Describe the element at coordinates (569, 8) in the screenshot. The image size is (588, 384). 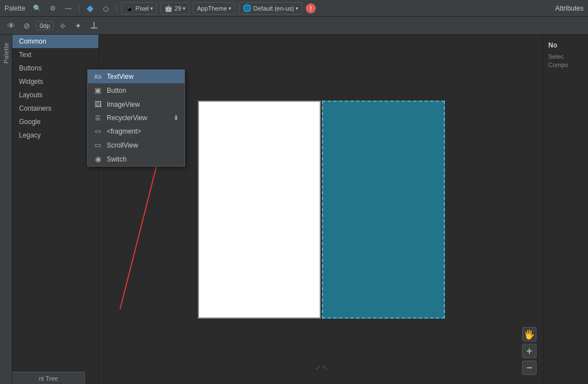
I see `attributes-btn: Attributes` at that location.